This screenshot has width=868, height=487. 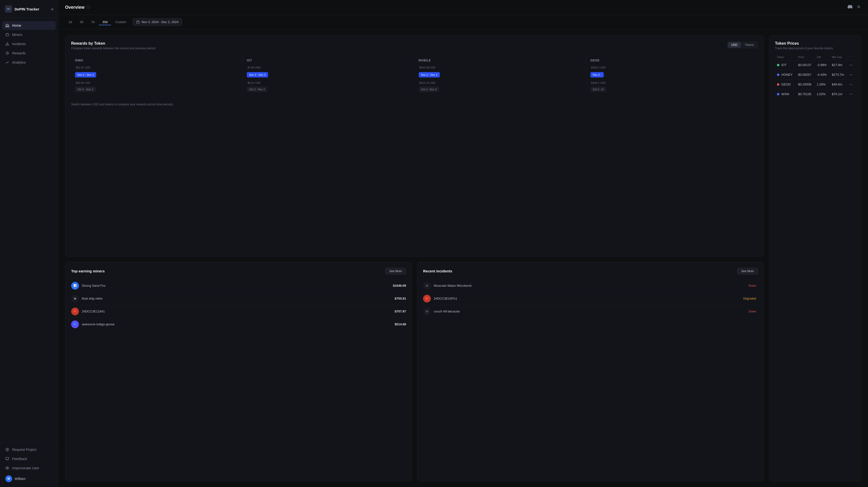 What do you see at coordinates (463, 22) in the screenshot?
I see `filters-bar: 1d 3d 7d 30d Custom Nov 3, 2024 - Dec 2,…` at bounding box center [463, 22].